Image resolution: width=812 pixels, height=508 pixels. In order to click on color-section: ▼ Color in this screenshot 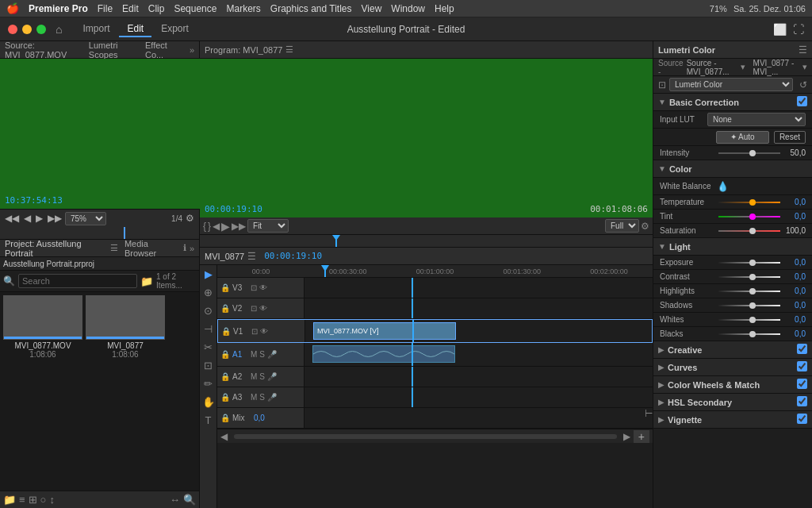, I will do `click(733, 169)`.